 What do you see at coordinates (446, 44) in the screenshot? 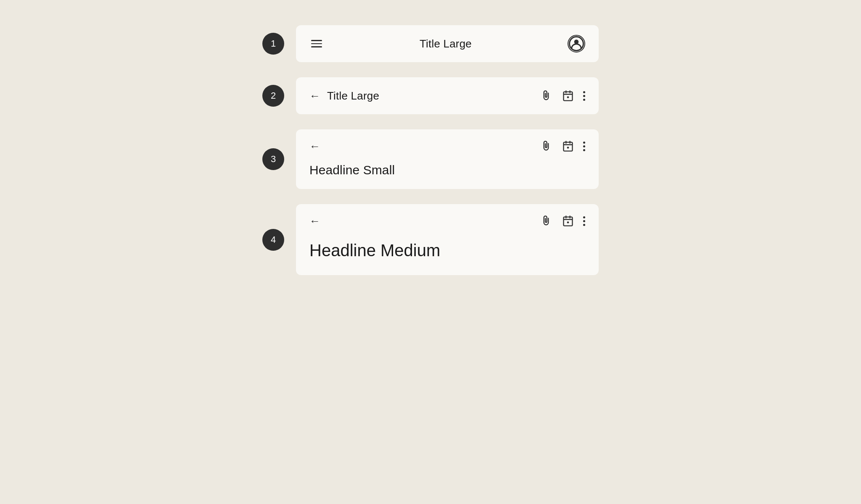
I see `app-bar-title: Title Large` at bounding box center [446, 44].